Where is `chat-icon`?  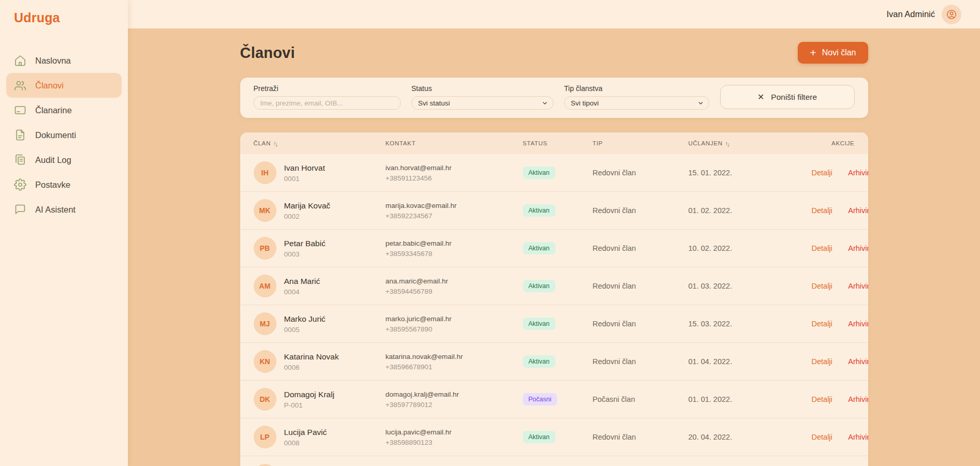
chat-icon is located at coordinates (20, 209).